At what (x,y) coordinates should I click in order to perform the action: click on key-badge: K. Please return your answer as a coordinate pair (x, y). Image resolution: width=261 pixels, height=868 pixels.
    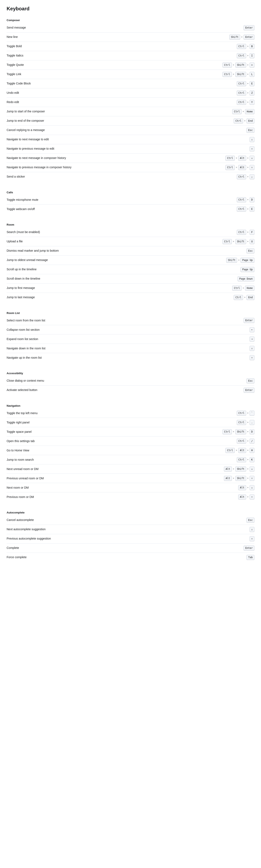
    Looking at the image, I should click on (252, 460).